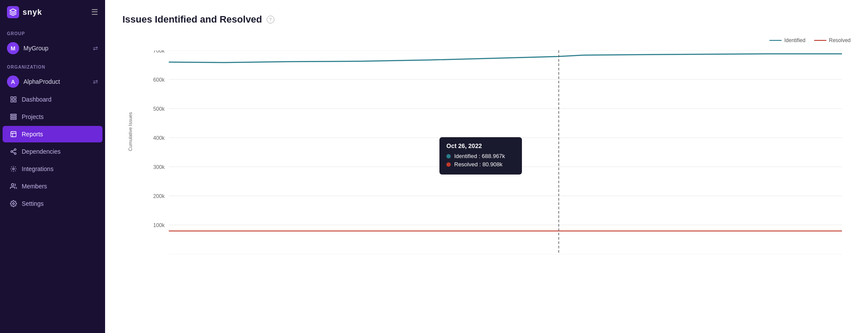 The width and height of the screenshot is (868, 333). Describe the element at coordinates (95, 12) in the screenshot. I see `hamburger-icon: ☰` at that location.